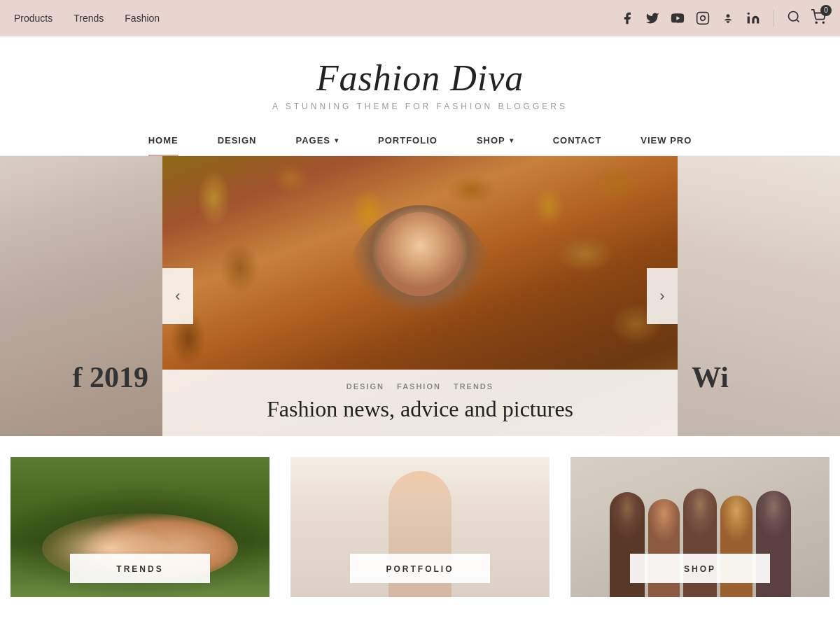 The image size is (840, 630). I want to click on hero-tags: DESIGN FASHION TRENDS, so click(420, 386).